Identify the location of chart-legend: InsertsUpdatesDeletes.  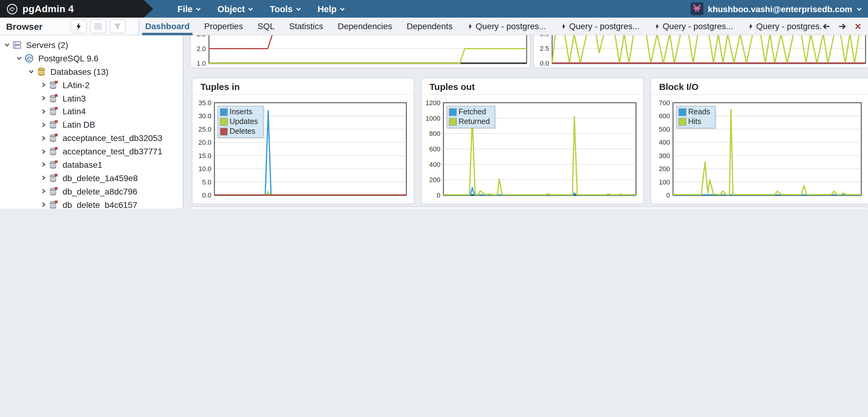
(240, 122).